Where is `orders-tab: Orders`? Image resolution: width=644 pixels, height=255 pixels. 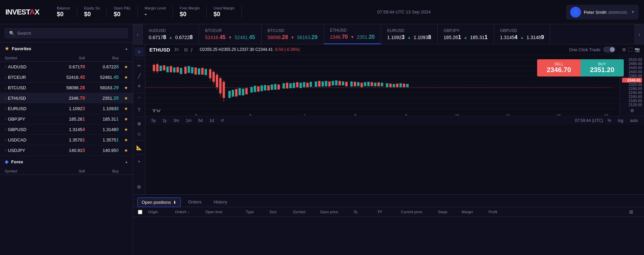 orders-tab: Orders is located at coordinates (195, 202).